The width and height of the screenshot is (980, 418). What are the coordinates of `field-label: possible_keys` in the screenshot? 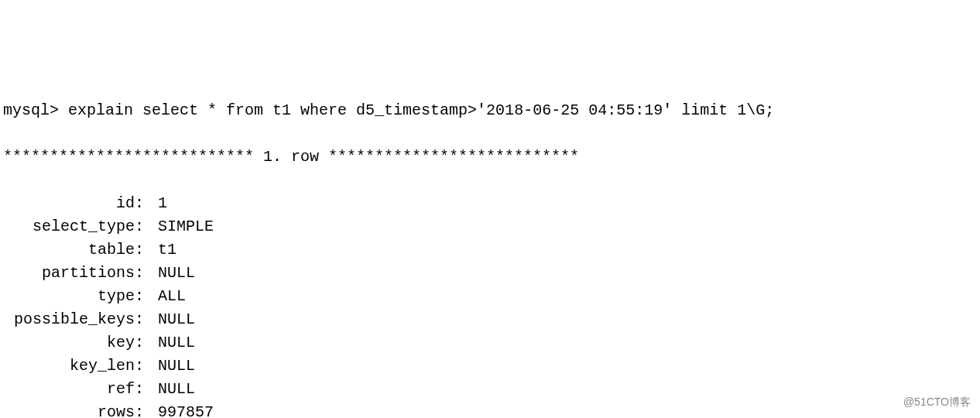 It's located at (69, 320).